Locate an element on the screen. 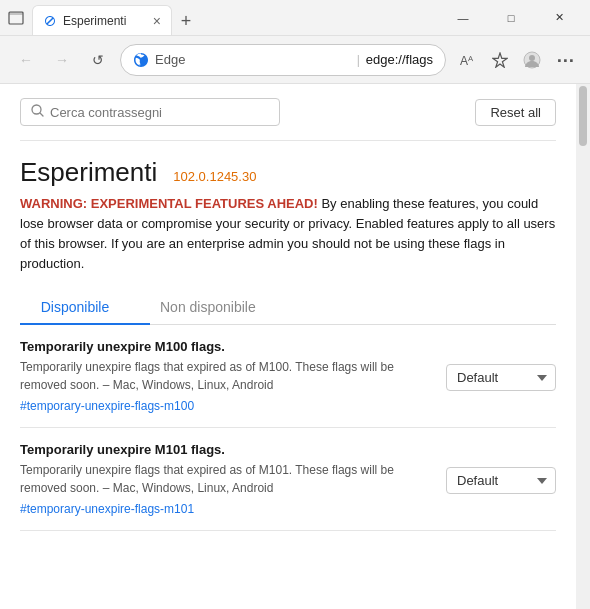  forward-button: → is located at coordinates (62, 60).